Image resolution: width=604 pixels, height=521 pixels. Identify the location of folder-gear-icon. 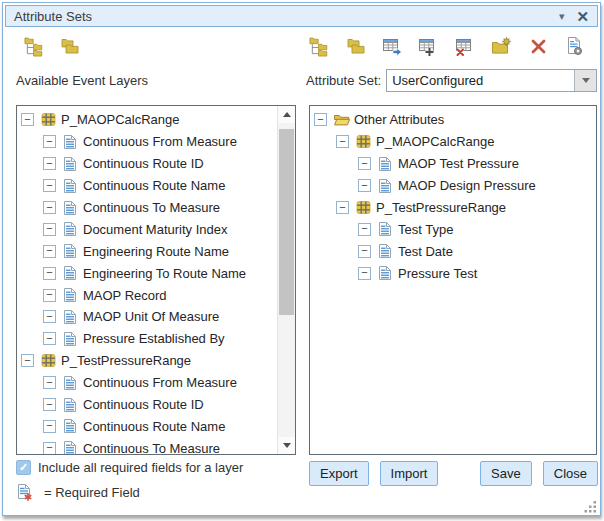
(502, 46).